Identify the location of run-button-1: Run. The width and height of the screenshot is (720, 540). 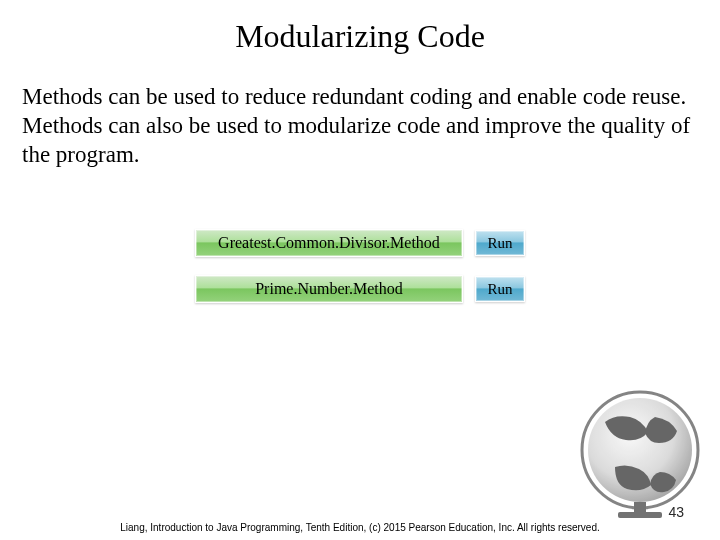
(500, 243).